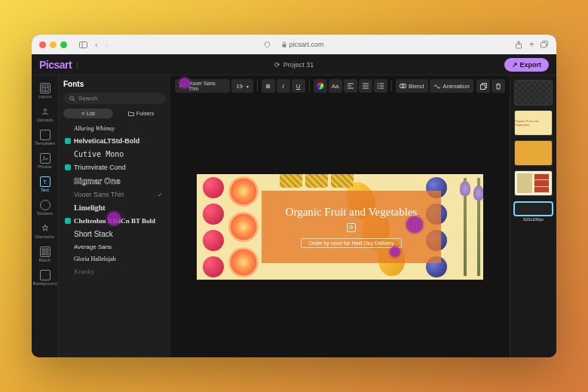 The image size is (588, 392). Describe the element at coordinates (45, 137) in the screenshot. I see `rail-templates: Templates` at that location.